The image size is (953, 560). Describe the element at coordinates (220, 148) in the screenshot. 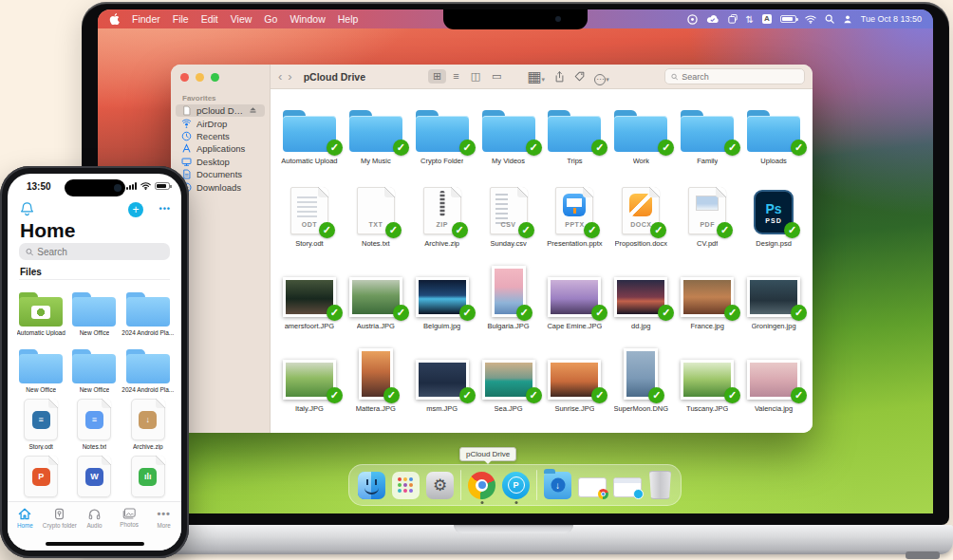

I see `sidebar-item-applications: Applications` at that location.